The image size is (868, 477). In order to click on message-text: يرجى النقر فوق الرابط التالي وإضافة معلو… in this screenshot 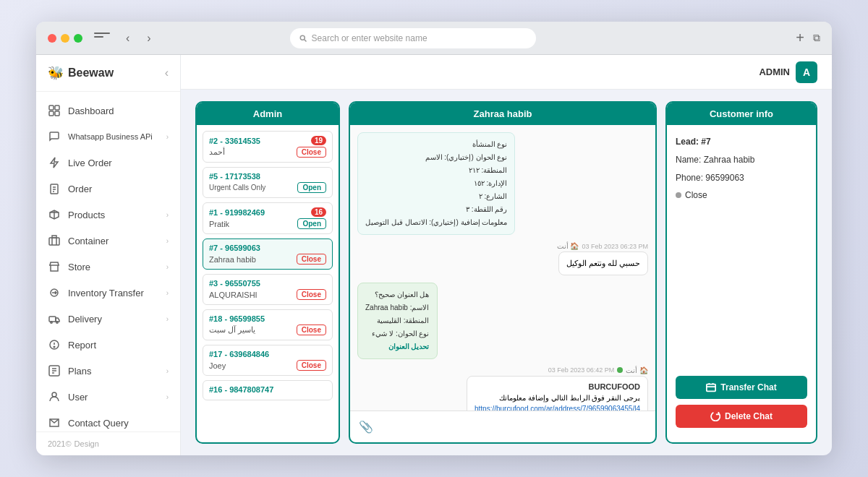, I will do `click(557, 398)`.